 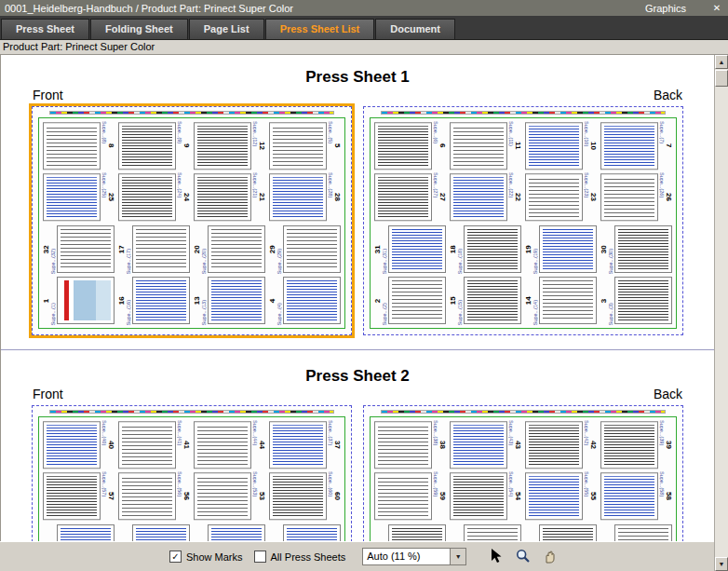 What do you see at coordinates (486, 300) in the screenshot?
I see `page-cell: 15Supe...(15)` at bounding box center [486, 300].